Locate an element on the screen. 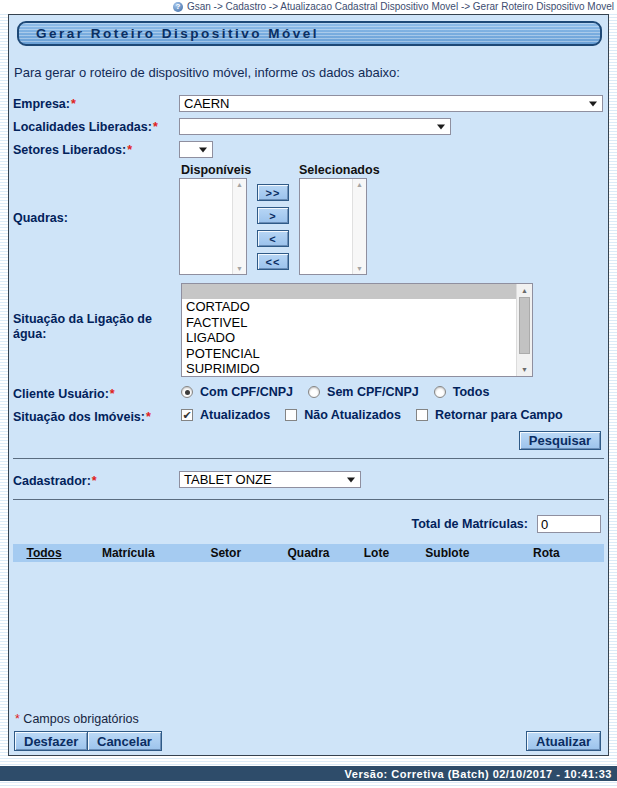 This screenshot has width=617, height=788. checkbox-label: Atualizados is located at coordinates (235, 415).